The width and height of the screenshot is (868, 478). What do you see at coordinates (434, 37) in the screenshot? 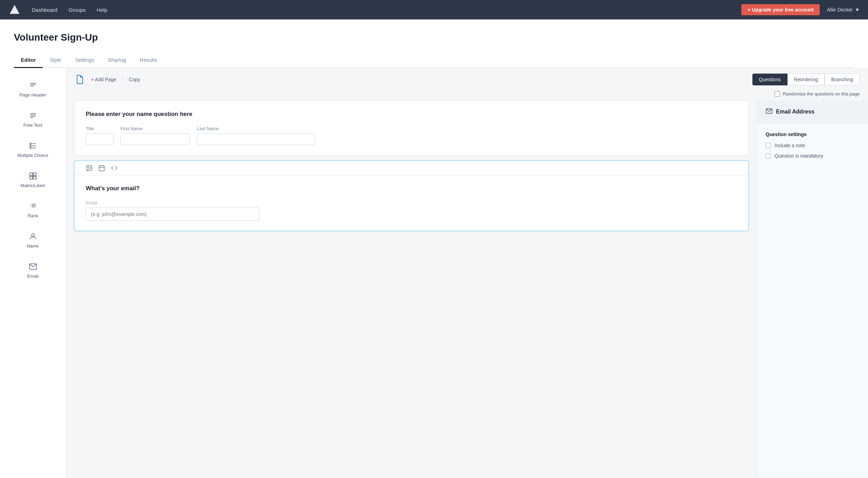
I see `page-title: Volunteer Sign-Up` at bounding box center [434, 37].